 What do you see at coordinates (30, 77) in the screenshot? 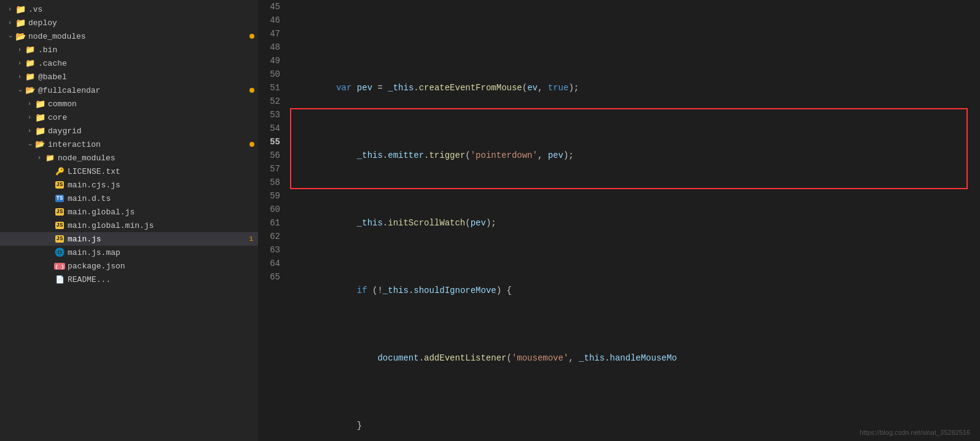
I see `folder-babel-icon: 📁` at bounding box center [30, 77].